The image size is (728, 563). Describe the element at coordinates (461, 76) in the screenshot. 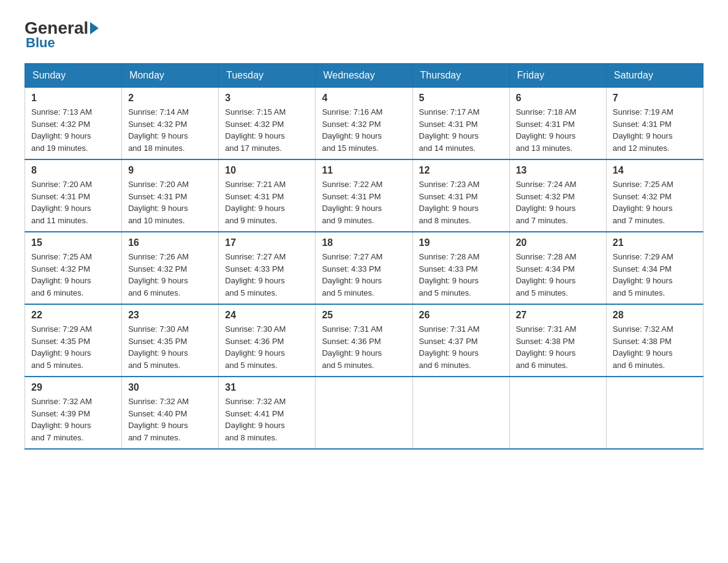

I see `header-thursday: Thursday` at that location.